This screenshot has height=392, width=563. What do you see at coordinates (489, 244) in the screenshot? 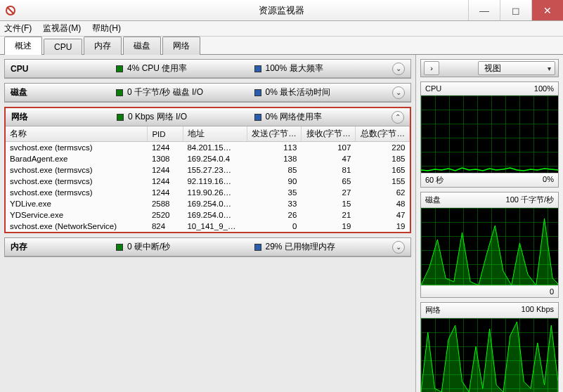
I see `graph-disk: 磁盘100 千字节/秒 0` at bounding box center [489, 244].